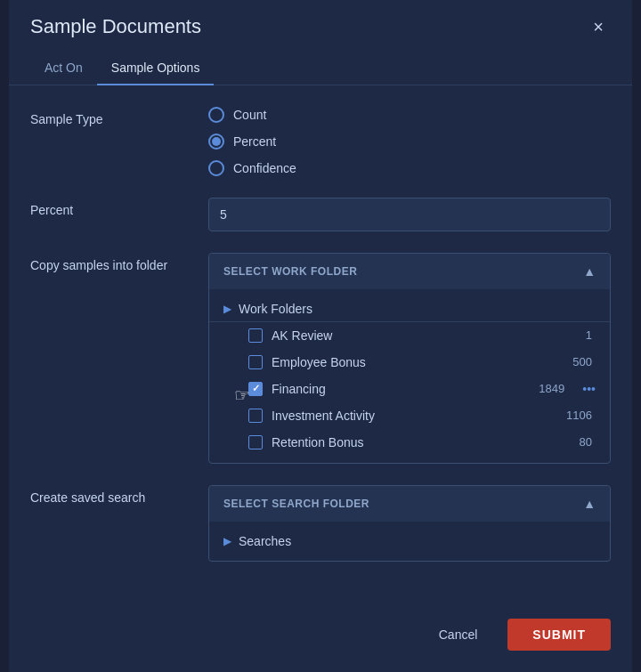 This screenshot has width=641, height=672. I want to click on searches-expand-icon: ▶, so click(228, 541).